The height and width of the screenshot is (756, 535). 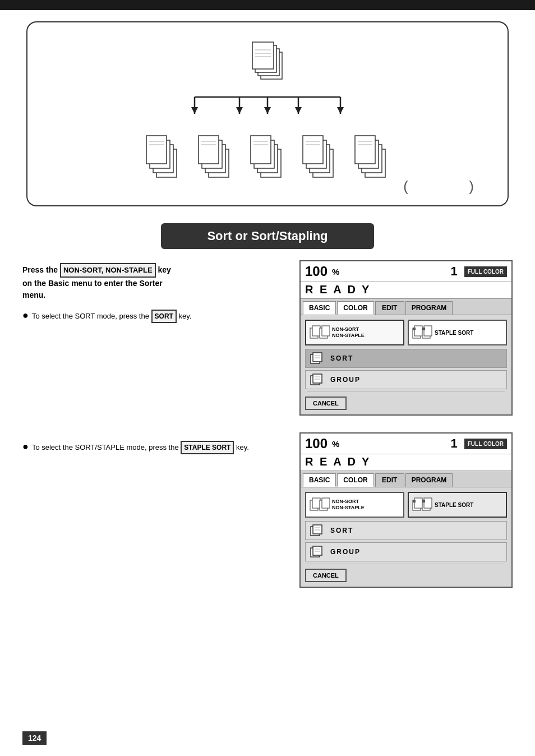 I want to click on panel2-tabs: BASIC COLOR EDIT PROGRAM, so click(x=406, y=479).